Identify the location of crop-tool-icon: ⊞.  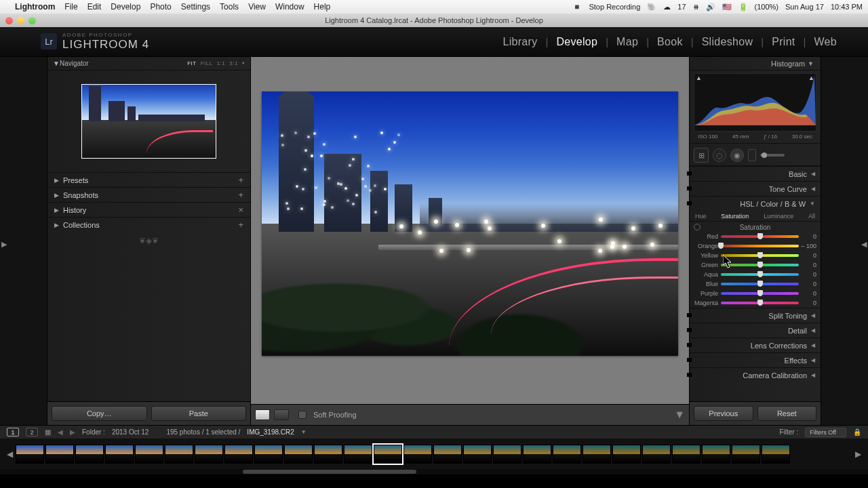
(701, 155).